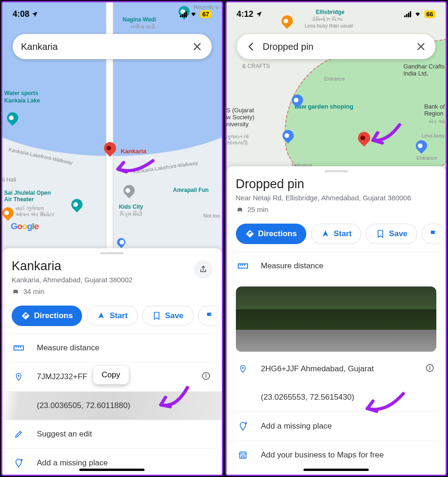 This screenshot has height=477, width=448. I want to click on map-label-gandhar: Gandhar Crafts India Ltd,, so click(424, 70).